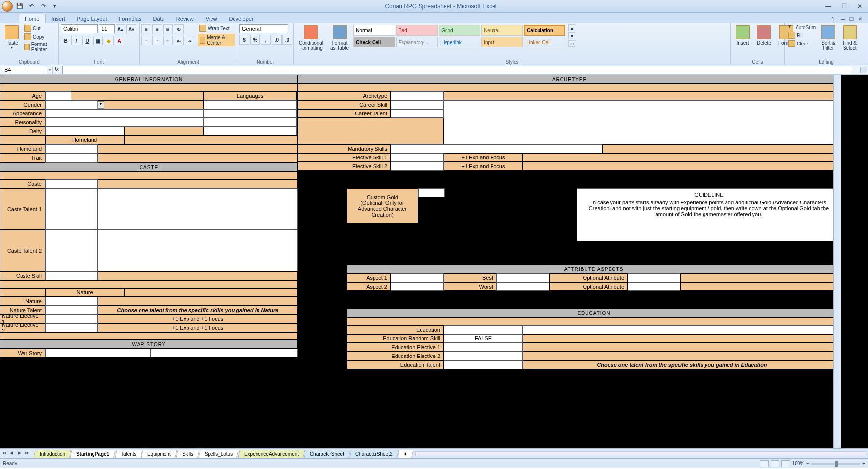  What do you see at coordinates (128, 454) in the screenshot?
I see `sheet-tab-talents: Talents` at bounding box center [128, 454].